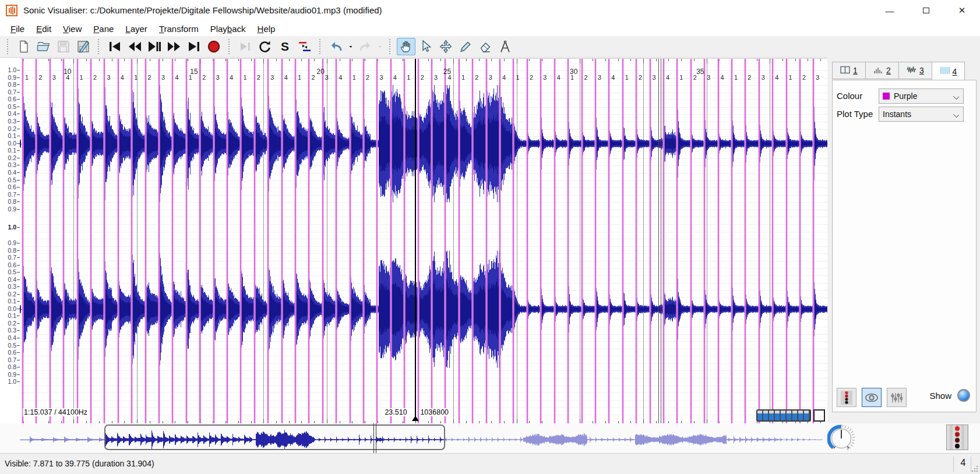  What do you see at coordinates (228, 29) in the screenshot?
I see `menu-playback: Playback` at bounding box center [228, 29].